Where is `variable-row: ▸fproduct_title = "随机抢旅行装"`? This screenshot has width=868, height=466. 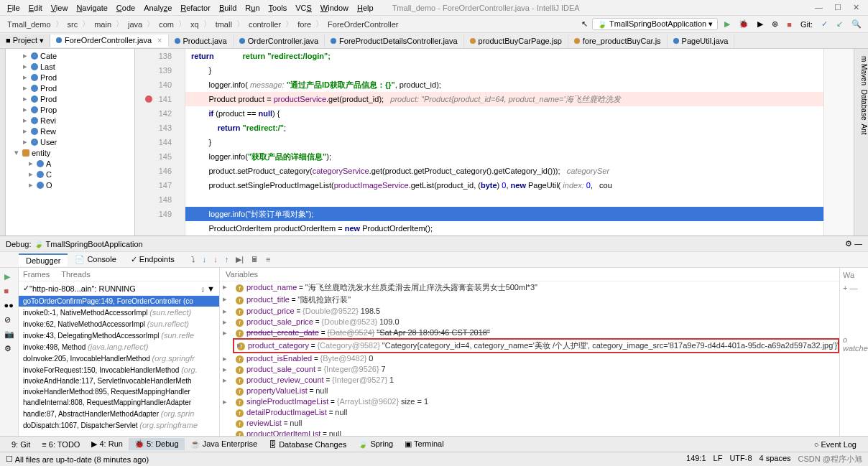 variable-row: ▸fproduct_title = "随机抢旅行装" is located at coordinates (530, 300).